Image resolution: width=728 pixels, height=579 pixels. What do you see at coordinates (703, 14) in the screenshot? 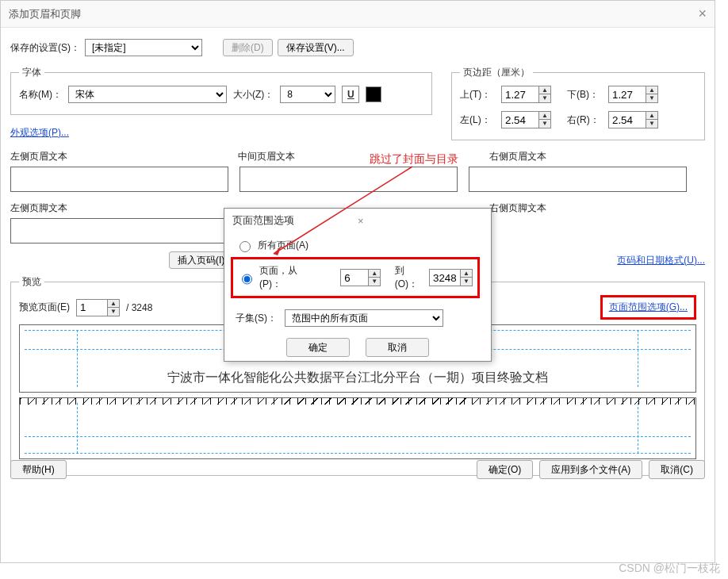
I see `close-icon: ×` at bounding box center [703, 14].